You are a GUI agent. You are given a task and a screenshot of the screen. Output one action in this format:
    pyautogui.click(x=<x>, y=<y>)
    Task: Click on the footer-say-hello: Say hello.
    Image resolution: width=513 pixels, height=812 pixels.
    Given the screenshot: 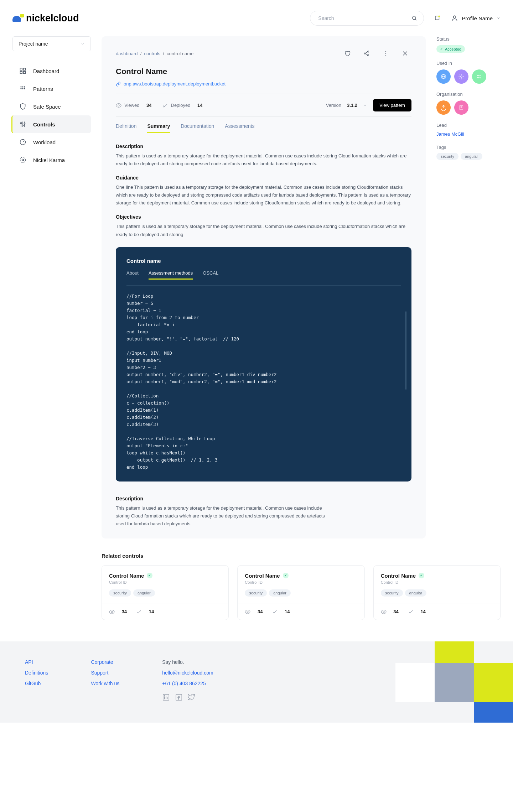 What is the action you would take?
    pyautogui.click(x=187, y=662)
    